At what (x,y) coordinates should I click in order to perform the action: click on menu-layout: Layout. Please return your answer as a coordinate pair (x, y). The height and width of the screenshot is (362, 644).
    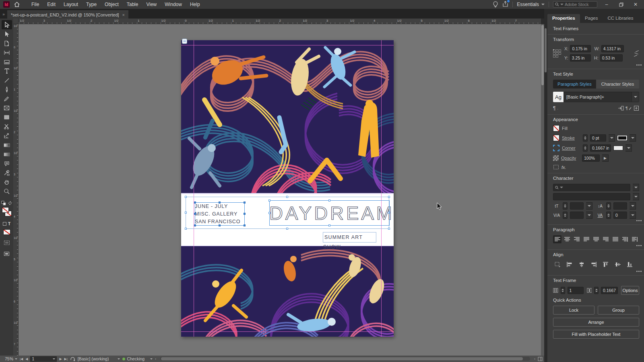
    Looking at the image, I should click on (71, 4).